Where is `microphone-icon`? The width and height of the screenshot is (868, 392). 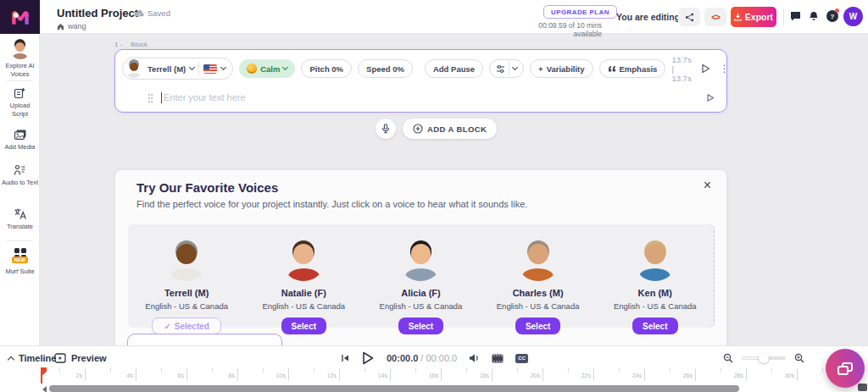
microphone-icon is located at coordinates (386, 129).